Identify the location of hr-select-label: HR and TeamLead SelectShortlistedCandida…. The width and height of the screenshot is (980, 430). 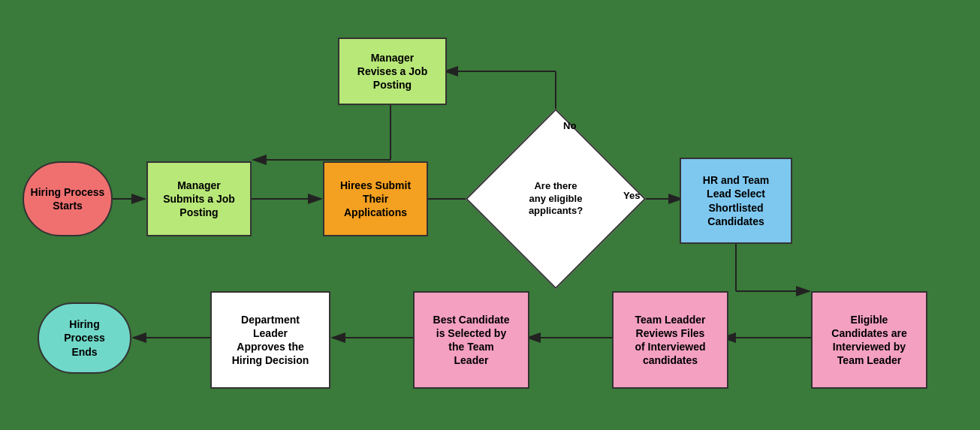
(736, 201).